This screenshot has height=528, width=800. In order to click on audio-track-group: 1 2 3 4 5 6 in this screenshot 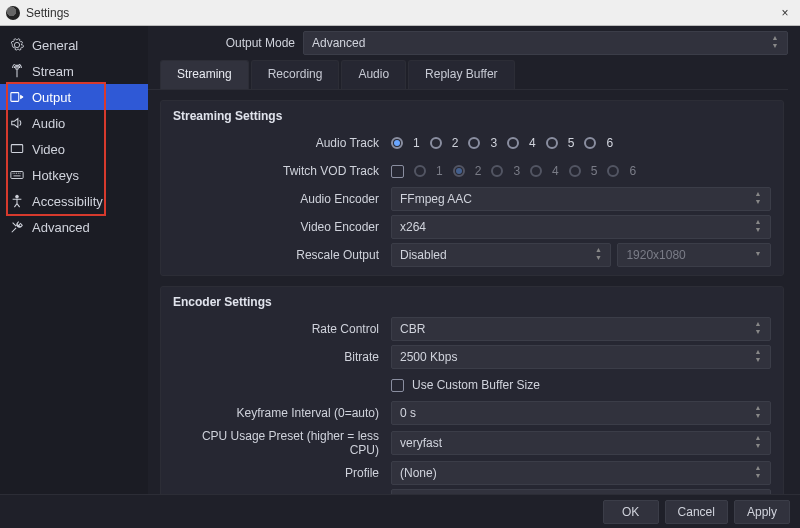, I will do `click(581, 143)`.